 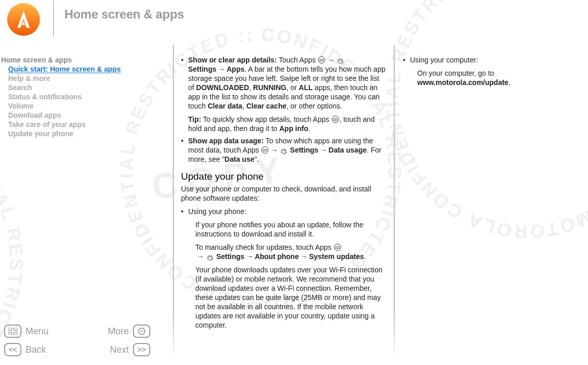 I want to click on p2-settings: Settings, so click(x=230, y=256).